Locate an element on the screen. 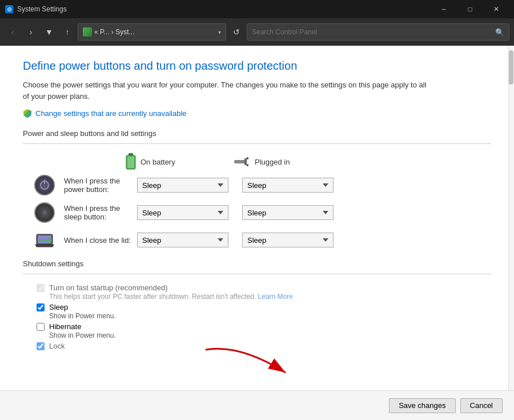 This screenshot has height=420, width=514. address-bar: « P... › Syst... ▾ is located at coordinates (152, 32).